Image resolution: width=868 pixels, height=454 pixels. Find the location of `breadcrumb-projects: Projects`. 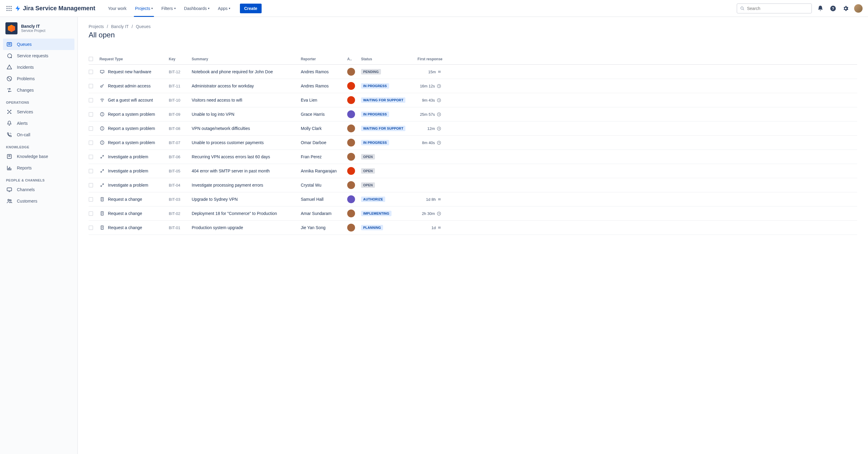

breadcrumb-projects: Projects is located at coordinates (96, 27).